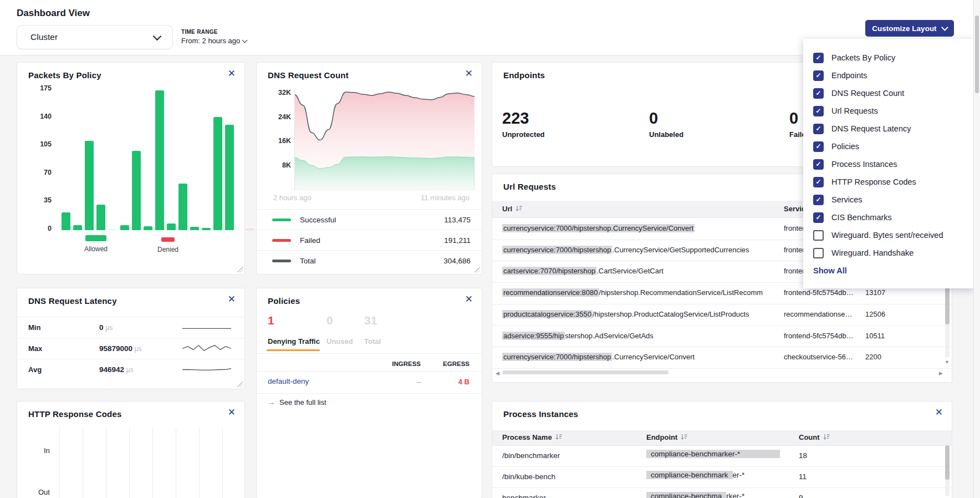  Describe the element at coordinates (722, 315) in the screenshot. I see `url-table-row: productcatalogservice:3550/hipstershop.P…` at that location.